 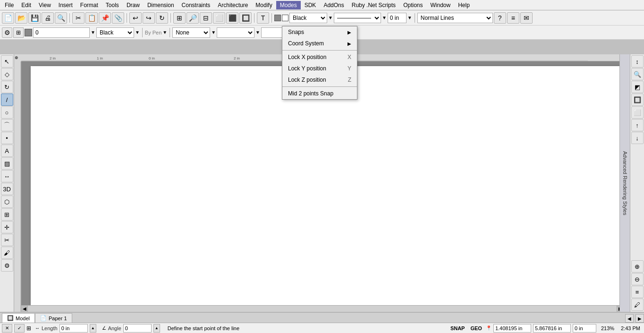 What do you see at coordinates (629, 318) in the screenshot?
I see `tab-scroll-left: ◀` at bounding box center [629, 318].